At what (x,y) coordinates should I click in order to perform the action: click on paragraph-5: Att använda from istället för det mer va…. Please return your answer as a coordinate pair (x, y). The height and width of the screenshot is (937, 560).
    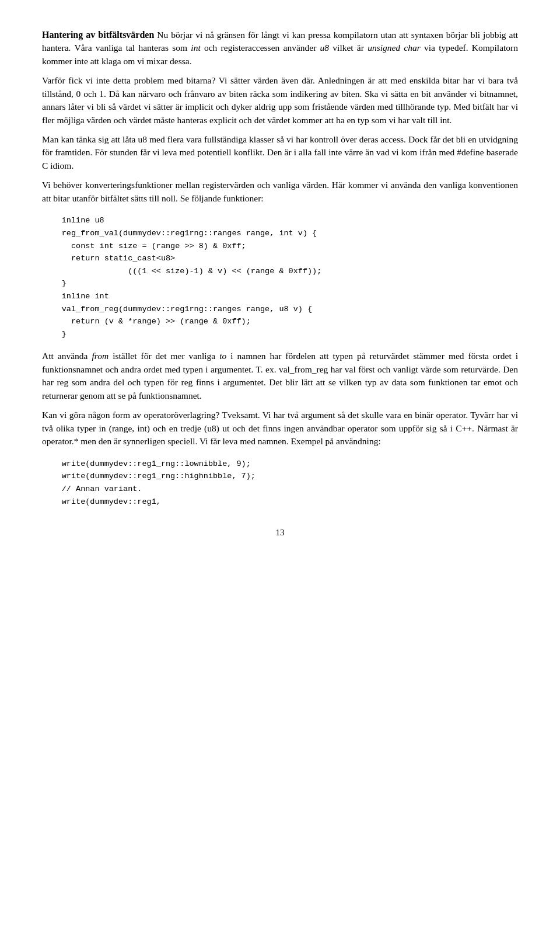
    Looking at the image, I should click on (280, 376).